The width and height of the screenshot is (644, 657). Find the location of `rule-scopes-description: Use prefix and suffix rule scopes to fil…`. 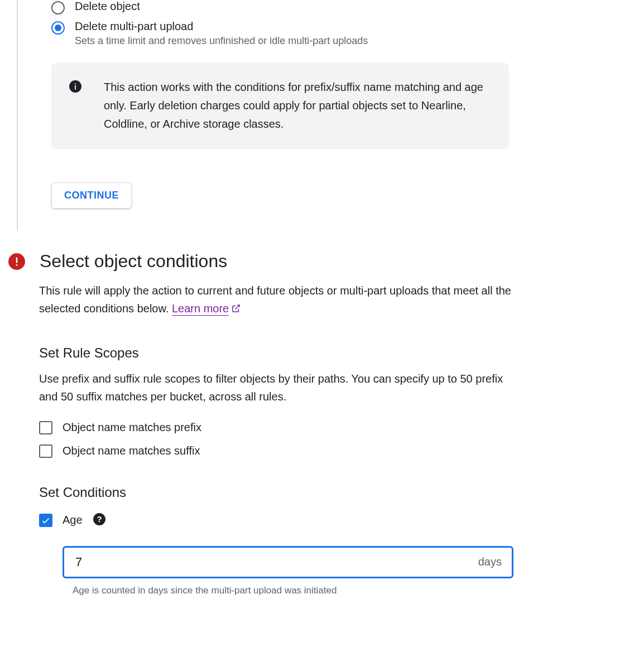

rule-scopes-description: Use prefix and suffix rule scopes to fil… is located at coordinates (276, 388).